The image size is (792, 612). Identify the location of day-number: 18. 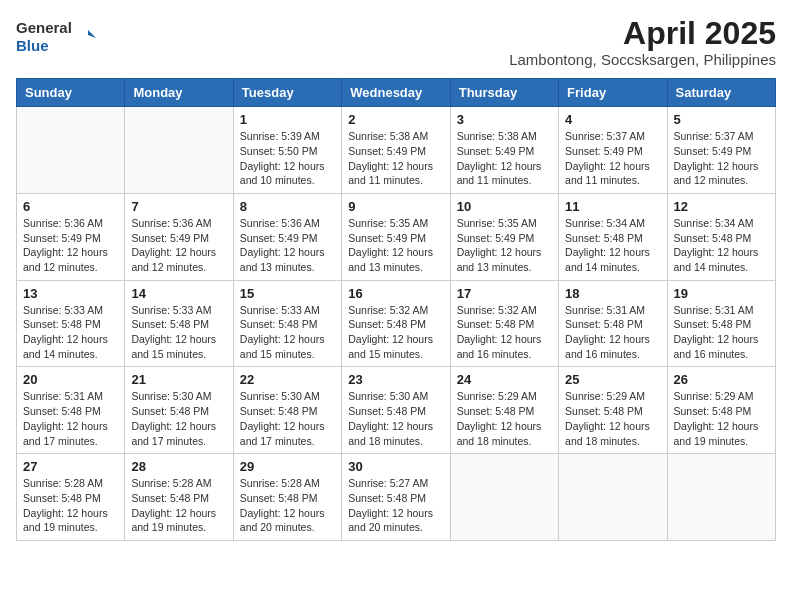
(612, 294).